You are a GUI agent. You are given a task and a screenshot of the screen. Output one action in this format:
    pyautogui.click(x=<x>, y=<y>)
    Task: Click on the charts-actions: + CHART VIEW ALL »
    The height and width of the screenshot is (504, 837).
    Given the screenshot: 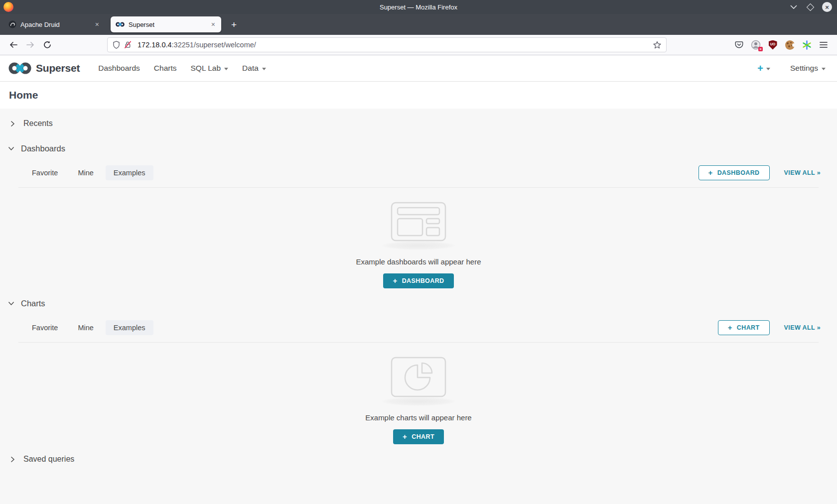 What is the action you would take?
    pyautogui.click(x=769, y=328)
    